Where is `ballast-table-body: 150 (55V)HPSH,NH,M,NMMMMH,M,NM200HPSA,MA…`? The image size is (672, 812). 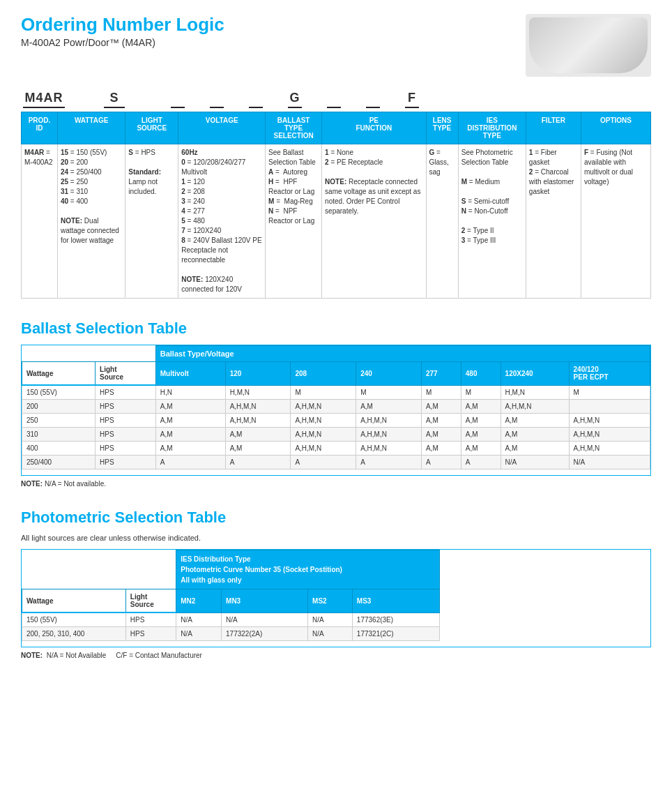
ballast-table-body: 150 (55V)HPSH,NH,M,NMMMMH,M,NM200HPSA,MA… is located at coordinates (336, 427).